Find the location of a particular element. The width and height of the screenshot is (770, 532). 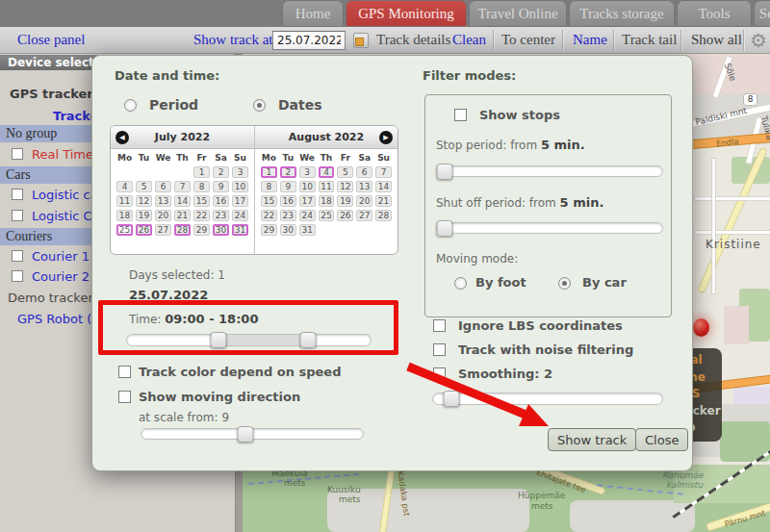

calendar-day-cell: 11 is located at coordinates (125, 201).